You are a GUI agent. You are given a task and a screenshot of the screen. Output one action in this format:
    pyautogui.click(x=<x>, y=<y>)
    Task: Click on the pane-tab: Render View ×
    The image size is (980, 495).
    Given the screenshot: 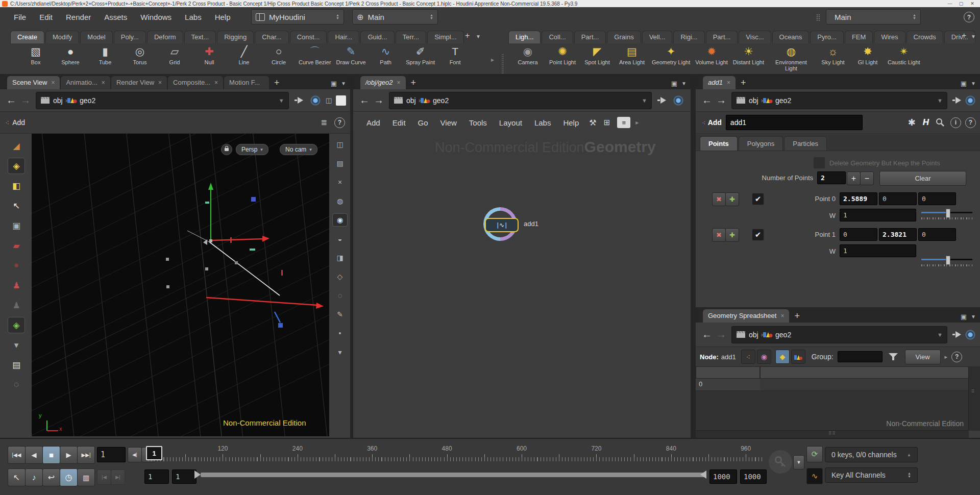 What is the action you would take?
    pyautogui.click(x=139, y=83)
    